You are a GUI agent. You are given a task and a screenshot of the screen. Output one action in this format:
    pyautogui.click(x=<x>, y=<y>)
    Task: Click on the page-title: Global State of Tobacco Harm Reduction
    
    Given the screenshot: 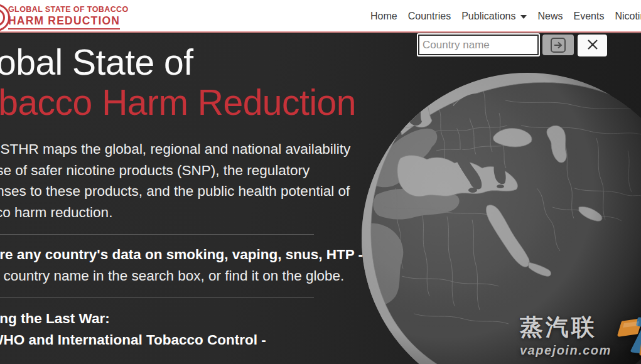 What is the action you would take?
    pyautogui.click(x=161, y=78)
    